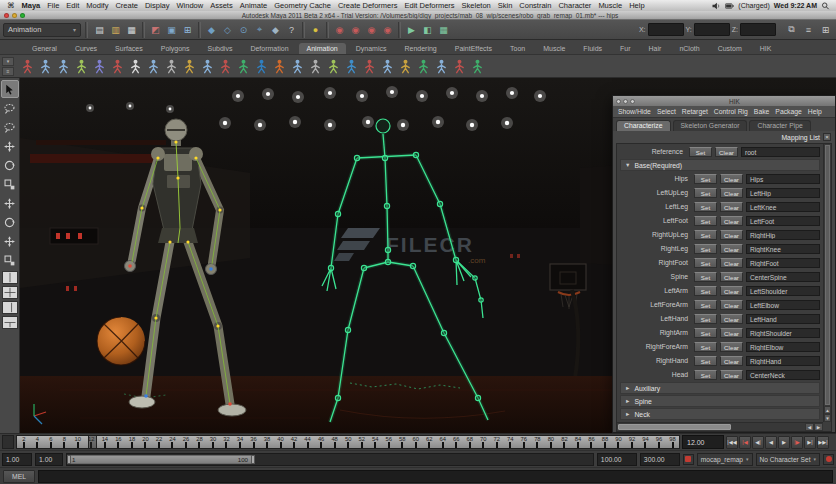 This screenshot has height=484, width=836. What do you see at coordinates (688, 460) in the screenshot?
I see `auto-keyframe-toggle` at bounding box center [688, 460].